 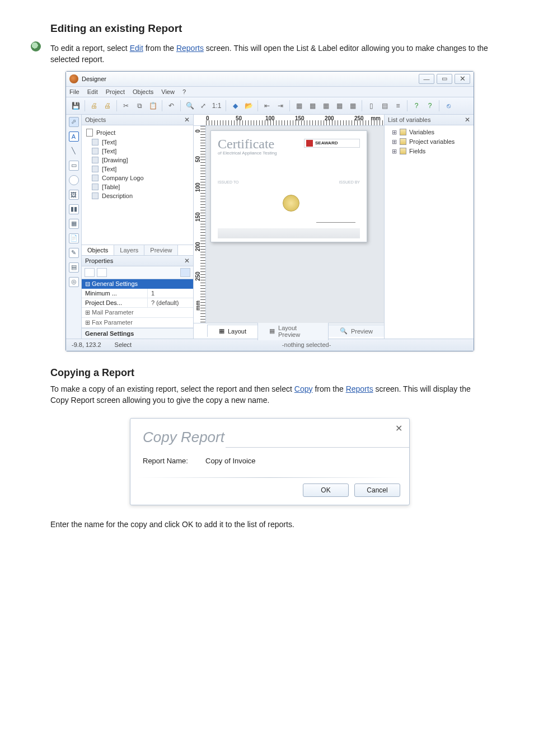 What do you see at coordinates (74, 195) in the screenshot?
I see `image-tool-icon: 🖼` at bounding box center [74, 195].